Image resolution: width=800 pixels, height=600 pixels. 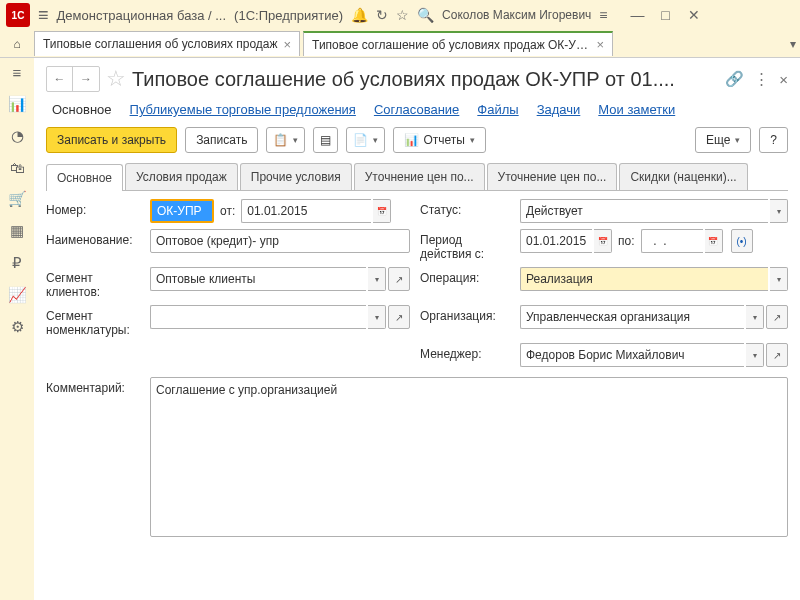 What do you see at coordinates (360, 15) in the screenshot?
I see `bell-icon: 🔔` at bounding box center [360, 15].